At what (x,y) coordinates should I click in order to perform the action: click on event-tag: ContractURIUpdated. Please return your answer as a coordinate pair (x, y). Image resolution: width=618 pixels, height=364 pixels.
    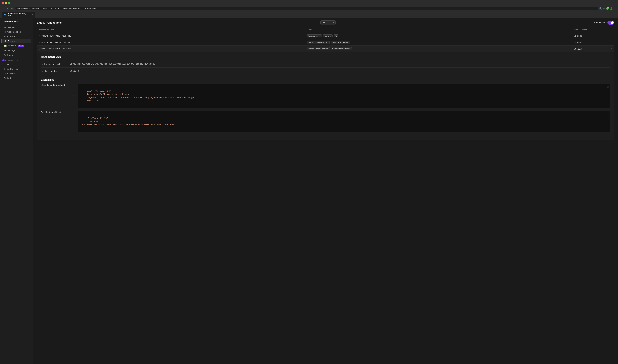
    Looking at the image, I should click on (340, 42).